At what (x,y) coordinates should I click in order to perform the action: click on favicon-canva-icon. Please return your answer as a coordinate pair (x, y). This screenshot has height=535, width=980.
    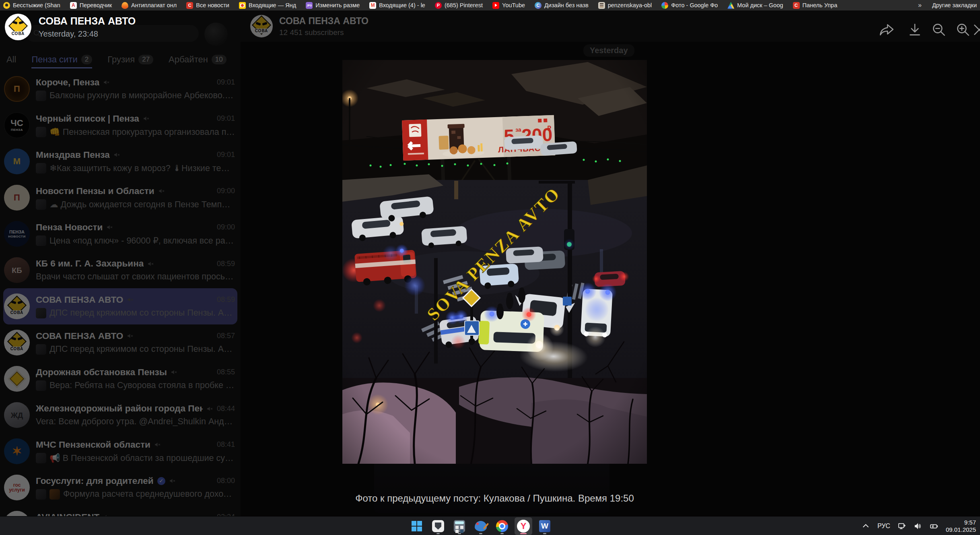
    Looking at the image, I should click on (538, 6).